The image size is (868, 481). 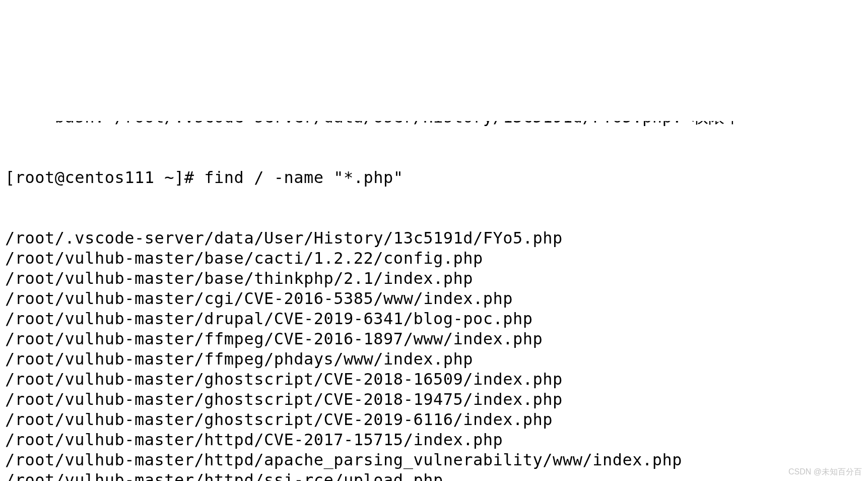 I want to click on output-line: /root/vulhub-master/cgi/CVE-2016-5385/ww…, so click(x=434, y=298).